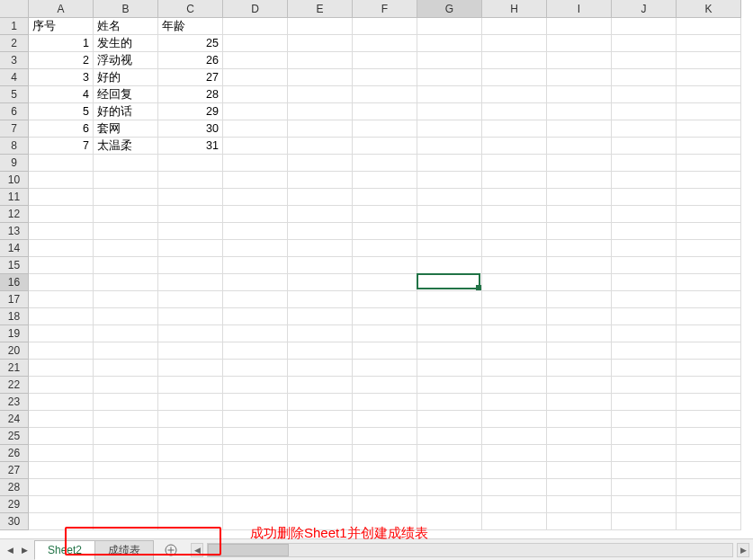  I want to click on cell-H14, so click(515, 248).